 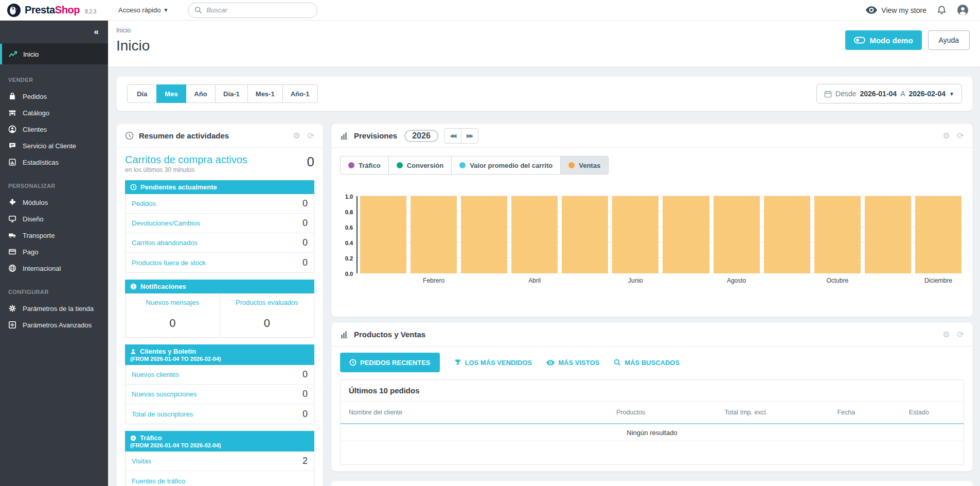 I want to click on search-box, so click(x=253, y=10).